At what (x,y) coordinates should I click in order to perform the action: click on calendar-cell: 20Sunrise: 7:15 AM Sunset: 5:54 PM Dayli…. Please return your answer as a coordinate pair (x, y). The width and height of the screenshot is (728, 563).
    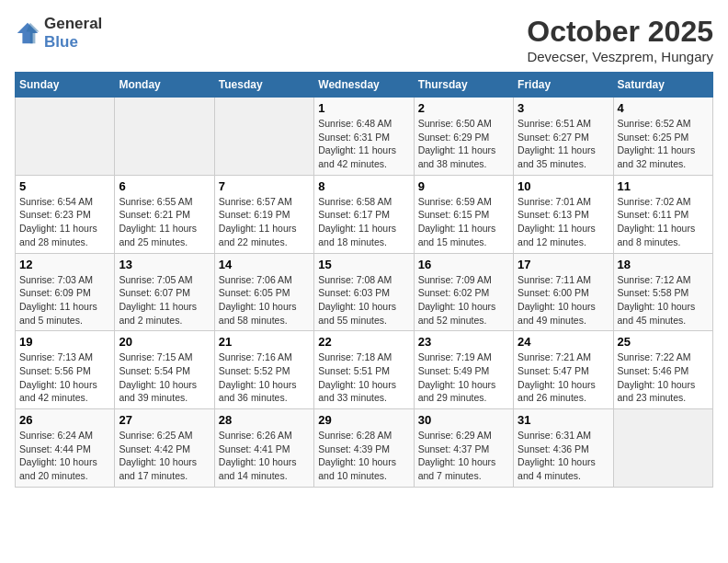
    Looking at the image, I should click on (165, 370).